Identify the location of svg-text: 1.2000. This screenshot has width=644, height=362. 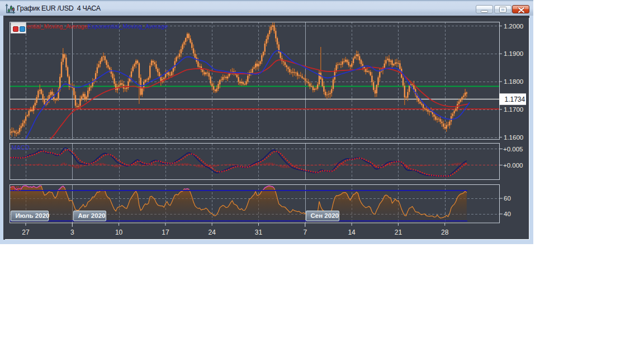
(513, 26).